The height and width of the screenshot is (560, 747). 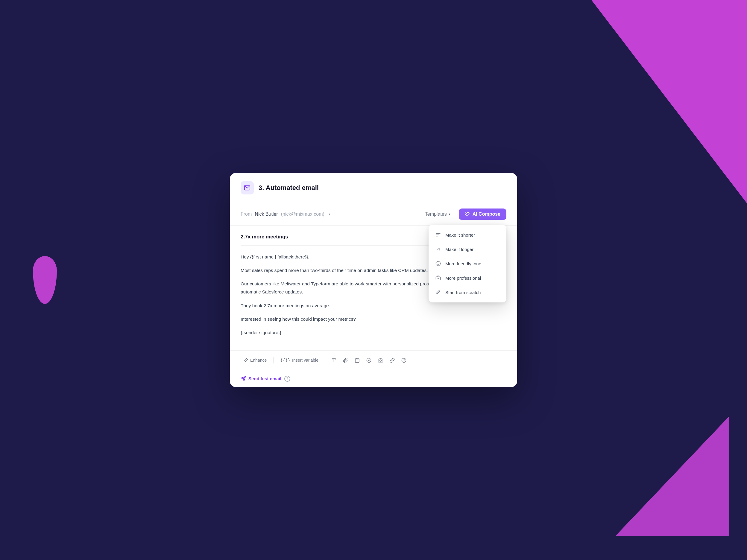 I want to click on check-circle-icon, so click(x=369, y=361).